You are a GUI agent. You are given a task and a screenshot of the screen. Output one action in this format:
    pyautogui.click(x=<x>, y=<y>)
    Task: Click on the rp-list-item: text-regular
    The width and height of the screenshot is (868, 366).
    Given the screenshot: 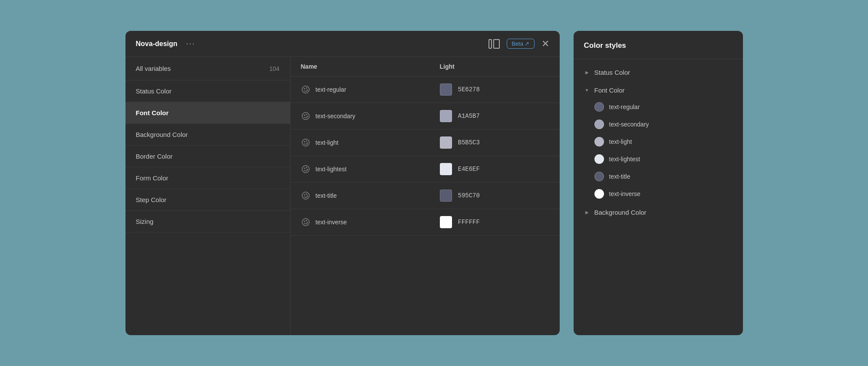 What is the action you would take?
    pyautogui.click(x=669, y=107)
    